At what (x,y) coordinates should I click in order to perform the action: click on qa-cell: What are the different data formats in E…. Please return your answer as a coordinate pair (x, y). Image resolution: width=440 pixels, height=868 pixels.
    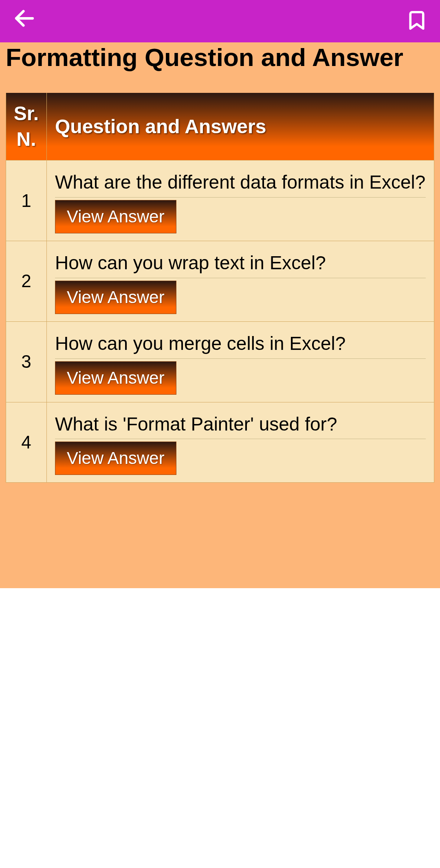
    Looking at the image, I should click on (240, 201).